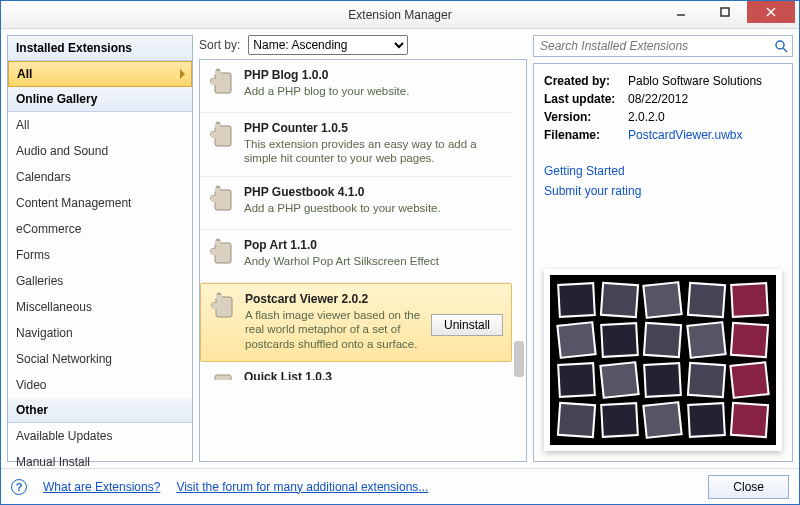 The width and height of the screenshot is (800, 505). Describe the element at coordinates (100, 281) in the screenshot. I see `sidebar-item: Galleries` at that location.